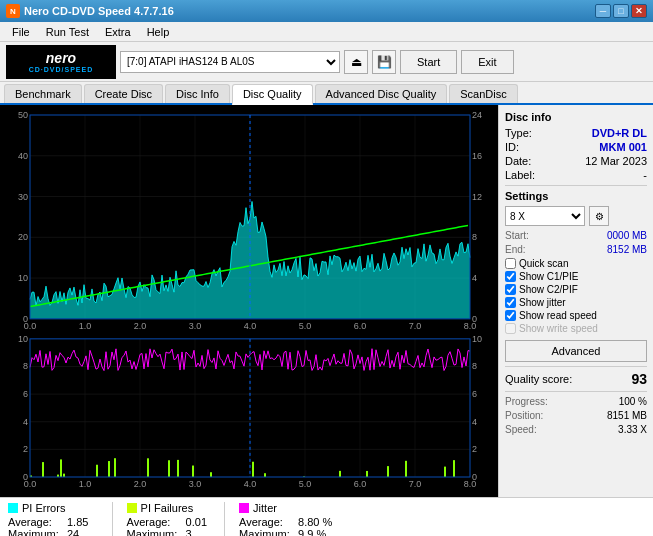  Describe the element at coordinates (576, 351) in the screenshot. I see `advanced-button: Advanced` at that location.